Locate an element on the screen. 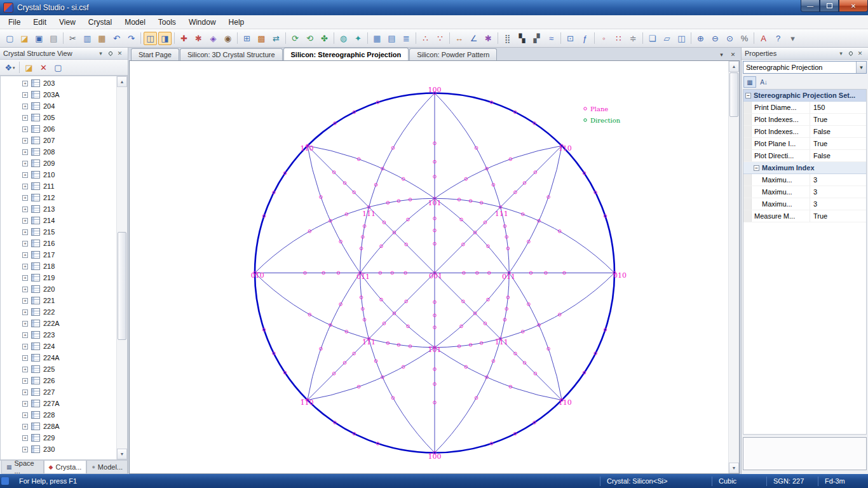 The width and height of the screenshot is (868, 488). measure-angle-icon: ∠ is located at coordinates (474, 38).